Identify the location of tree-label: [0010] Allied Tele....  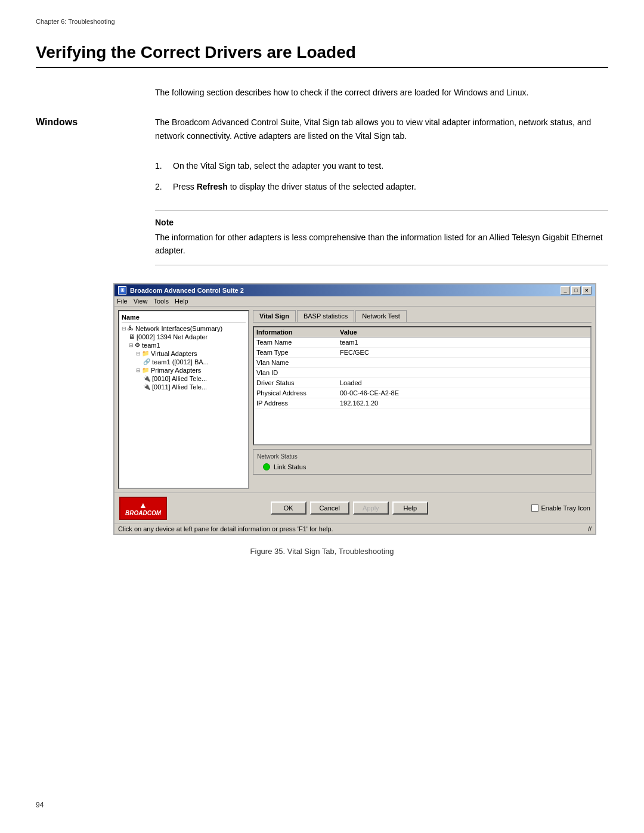
(179, 379).